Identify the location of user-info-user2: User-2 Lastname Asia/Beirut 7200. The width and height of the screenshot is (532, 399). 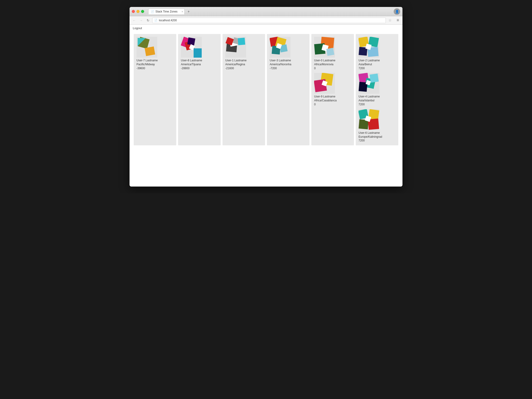
(377, 64).